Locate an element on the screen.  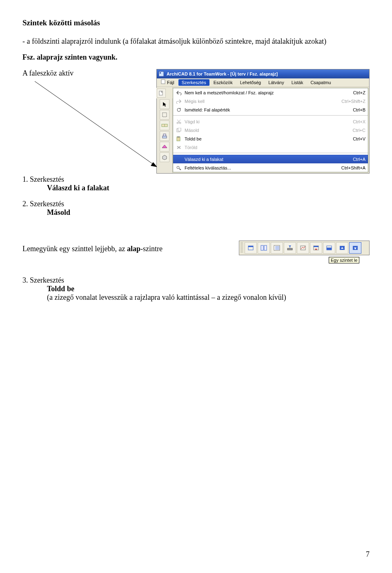
menu-paste-sc: Ctrl+V is located at coordinates (359, 139).